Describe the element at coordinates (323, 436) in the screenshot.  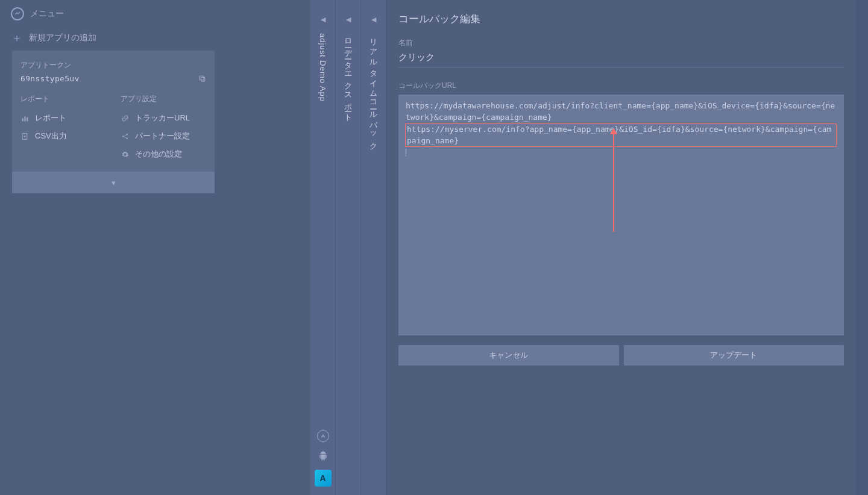
I see `appstore-icon` at that location.